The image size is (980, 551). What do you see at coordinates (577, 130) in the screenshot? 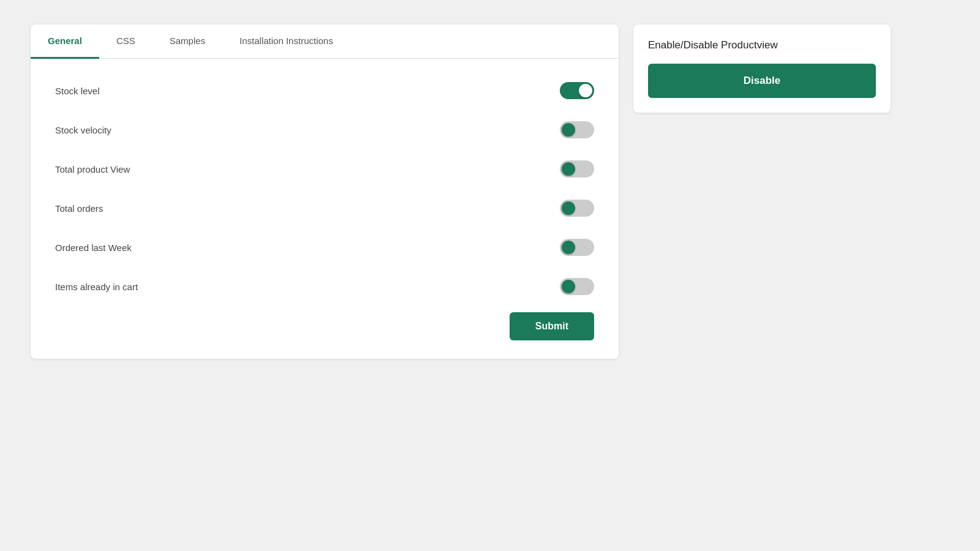
I see `toggle-stock-velocity` at bounding box center [577, 130].